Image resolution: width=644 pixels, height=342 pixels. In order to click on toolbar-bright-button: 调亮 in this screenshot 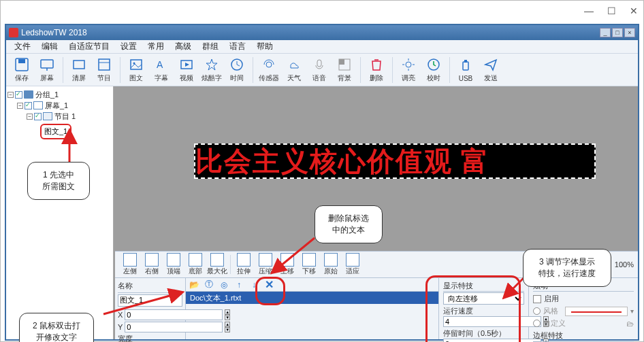, I will do `click(408, 69)`.